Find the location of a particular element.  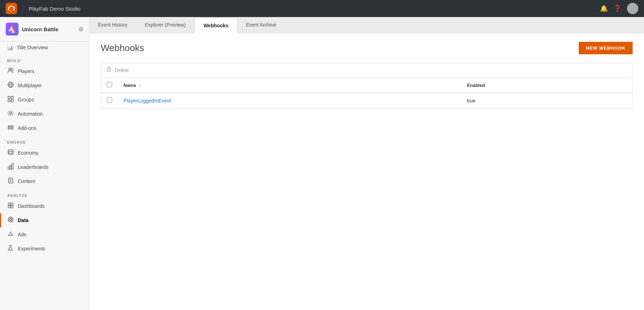

tab-explorer-preview: Explorer (Preview) is located at coordinates (165, 25).